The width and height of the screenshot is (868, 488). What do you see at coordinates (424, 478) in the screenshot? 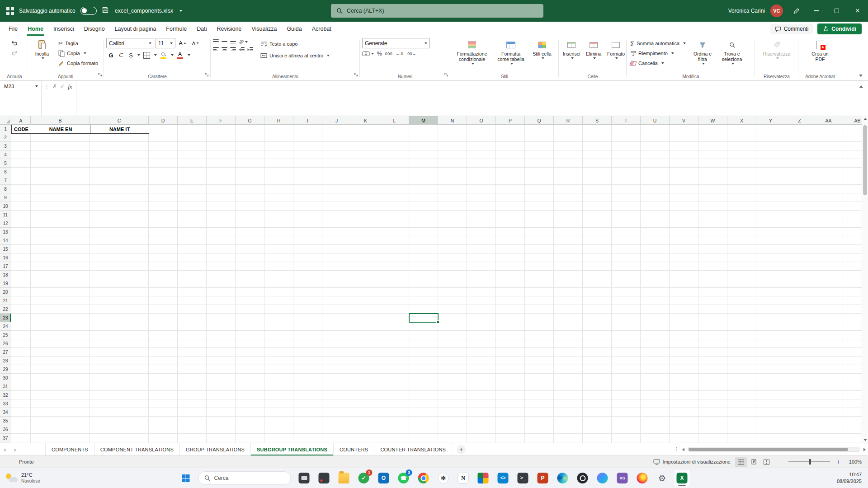
I see `chrome-icon` at bounding box center [424, 478].